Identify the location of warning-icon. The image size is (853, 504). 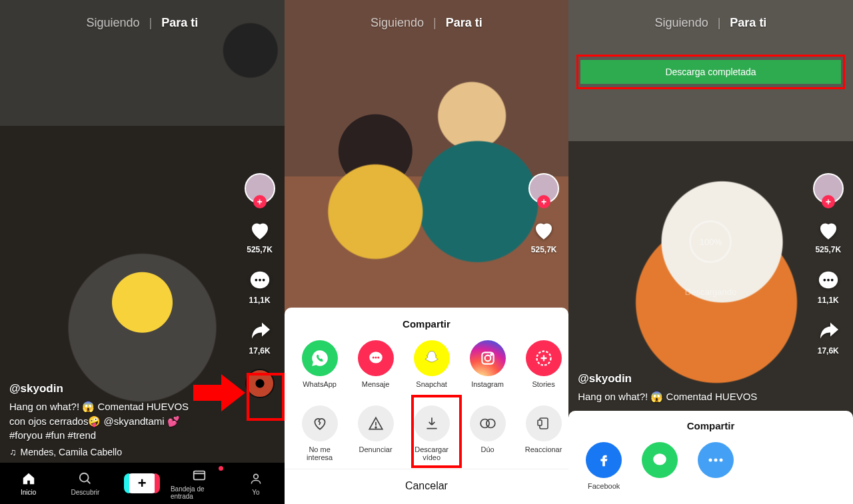
(376, 423).